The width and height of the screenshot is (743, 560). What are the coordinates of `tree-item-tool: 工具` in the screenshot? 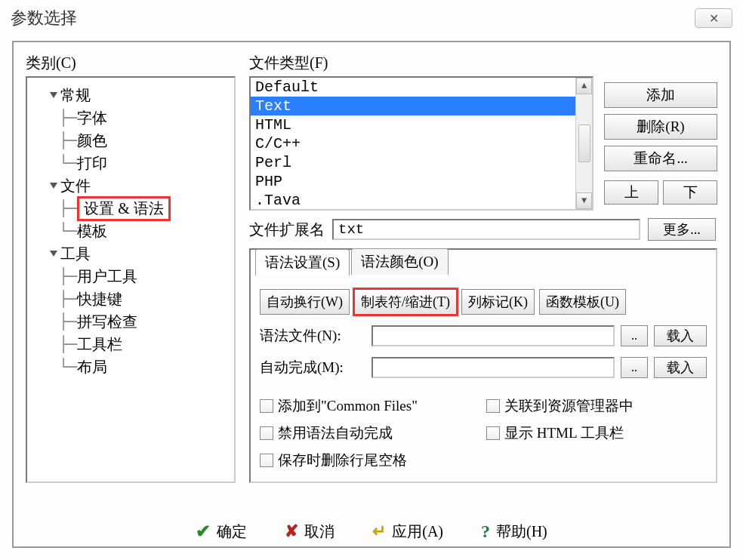 It's located at (131, 254).